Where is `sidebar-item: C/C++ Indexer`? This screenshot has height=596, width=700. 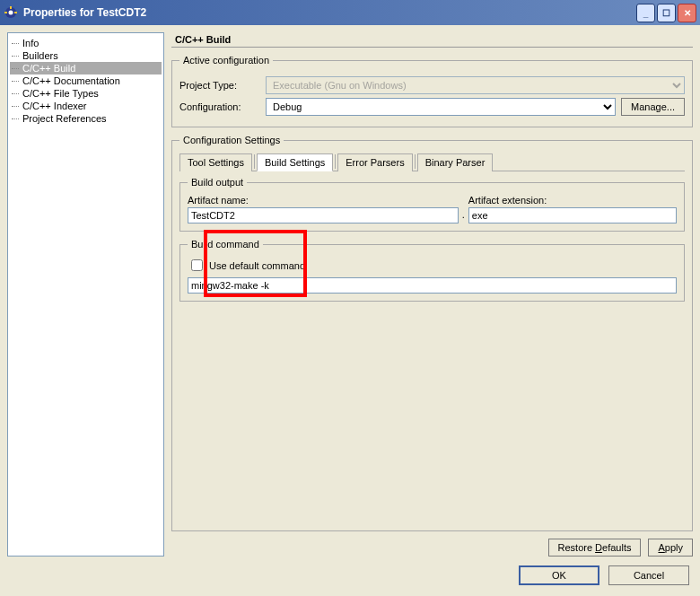 sidebar-item: C/C++ Indexer is located at coordinates (86, 106).